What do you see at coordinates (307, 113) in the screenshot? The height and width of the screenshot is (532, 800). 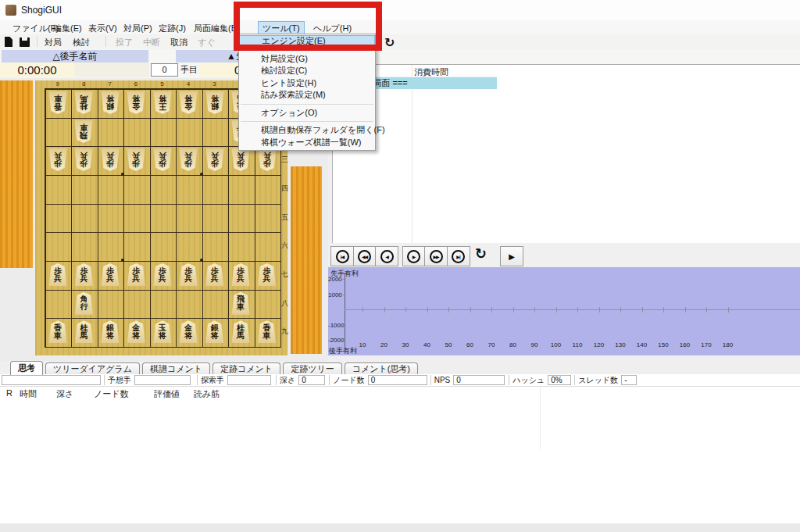 I see `menu-item-options: オプション(O)` at bounding box center [307, 113].